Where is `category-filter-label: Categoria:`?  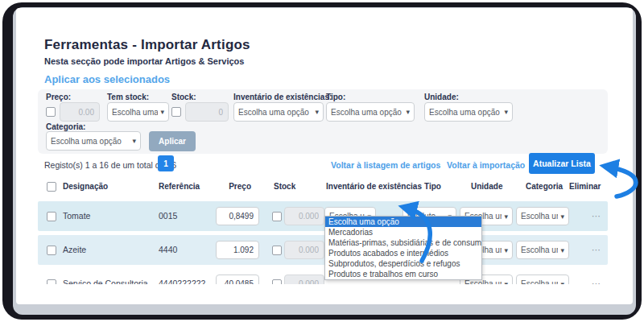 category-filter-label: Categoria: is located at coordinates (66, 127).